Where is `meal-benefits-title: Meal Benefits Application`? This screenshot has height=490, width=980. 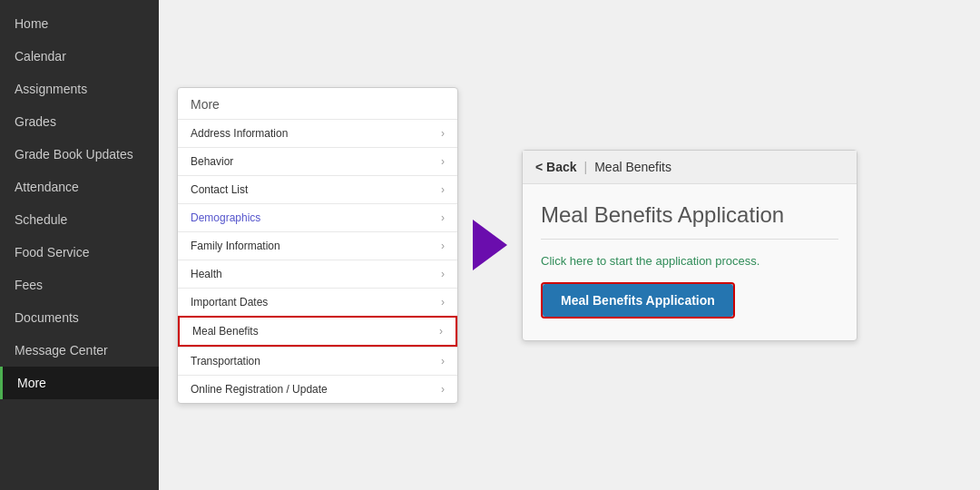
meal-benefits-title: Meal Benefits Application is located at coordinates (690, 221).